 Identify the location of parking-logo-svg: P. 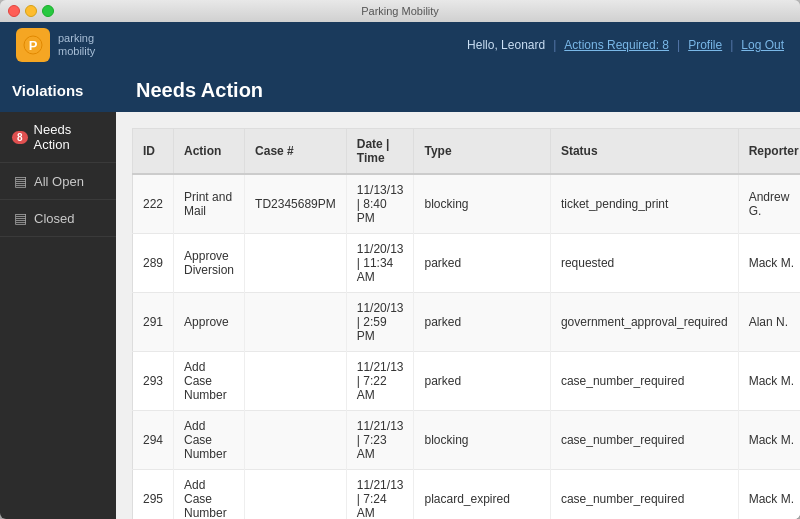
(33, 45).